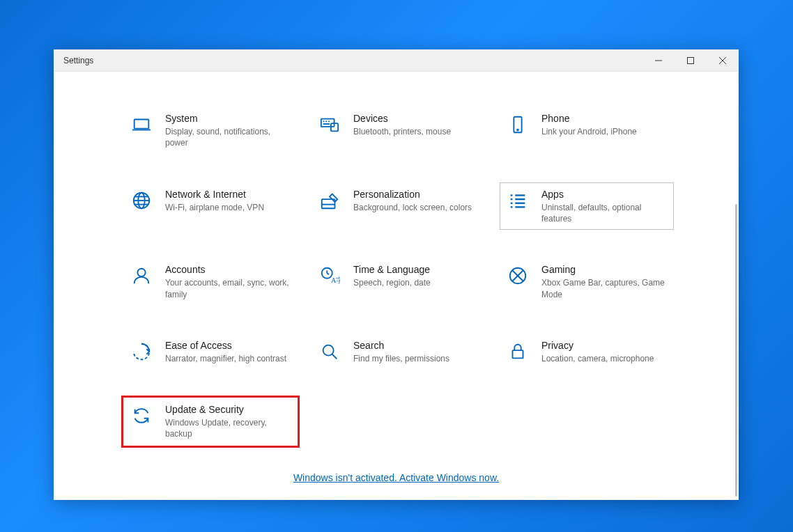  I want to click on activate-windows-link: Windows isn't activated. Activate Window…, so click(396, 478).